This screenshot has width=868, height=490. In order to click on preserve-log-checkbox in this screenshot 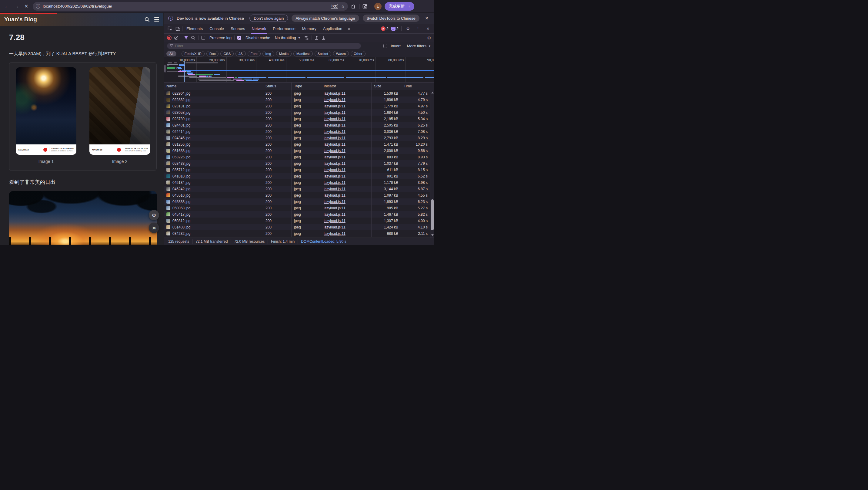, I will do `click(203, 38)`.